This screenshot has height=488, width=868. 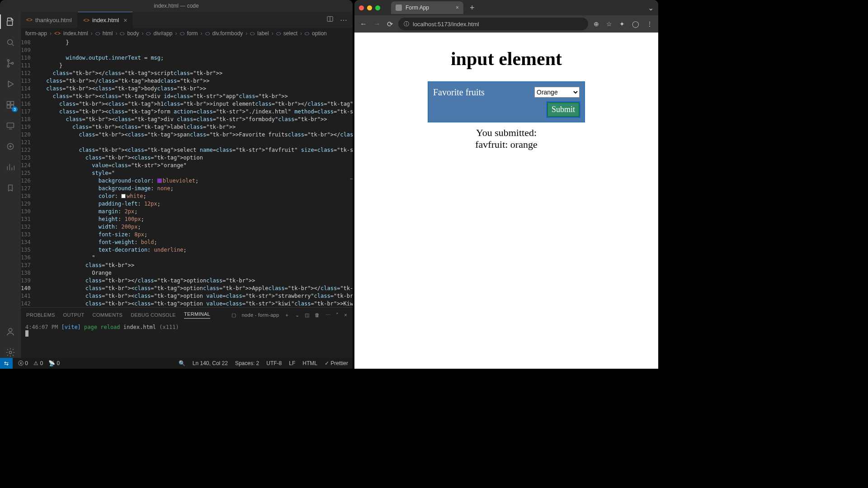 What do you see at coordinates (210, 363) in the screenshot?
I see `status-cursor: Ln 140, Col 22` at bounding box center [210, 363].